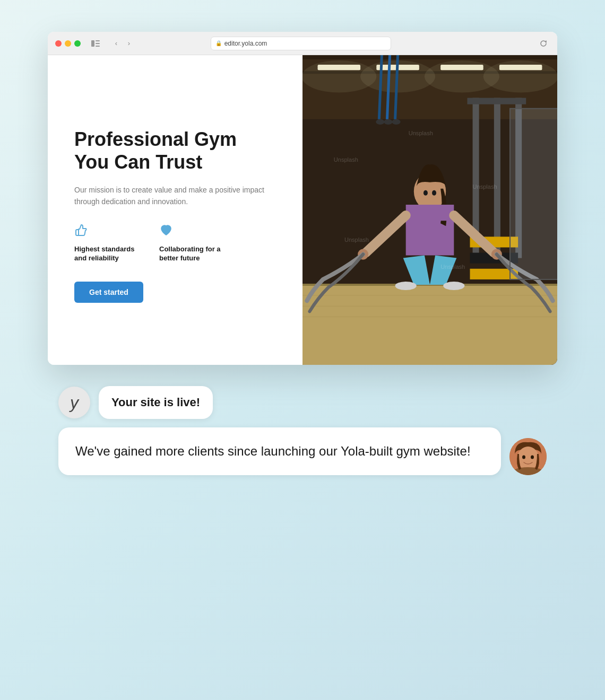  Describe the element at coordinates (273, 451) in the screenshot. I see `testimonial-text: We've gained more clients since launchin…` at that location.